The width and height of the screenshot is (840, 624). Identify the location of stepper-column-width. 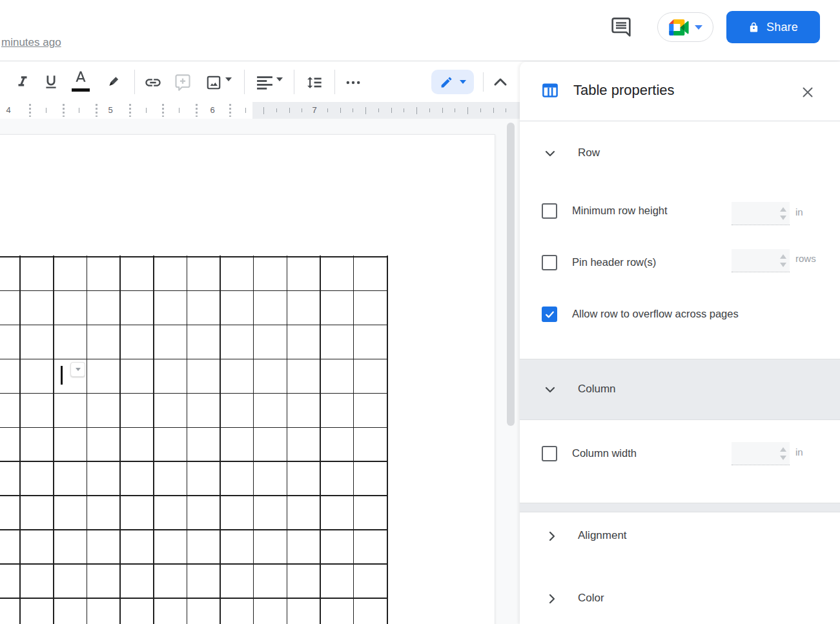
(783, 454).